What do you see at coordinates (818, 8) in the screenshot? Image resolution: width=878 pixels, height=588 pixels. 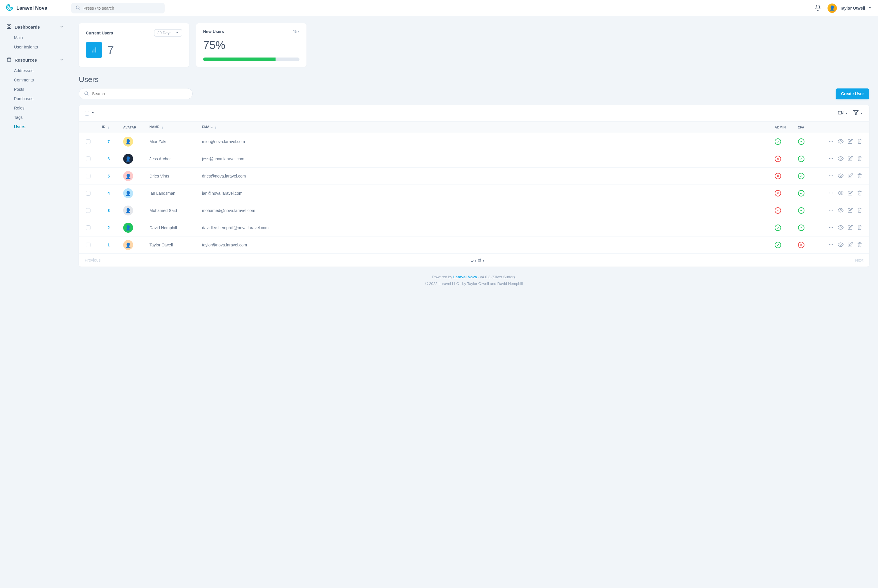 I see `notifications-button` at bounding box center [818, 8].